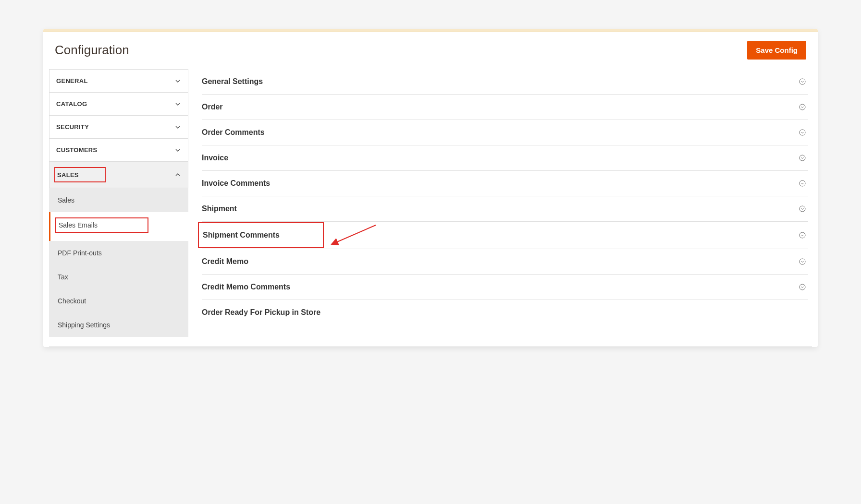 The image size is (861, 504). Describe the element at coordinates (119, 81) in the screenshot. I see `sidebar-item-general: GENERAL` at that location.